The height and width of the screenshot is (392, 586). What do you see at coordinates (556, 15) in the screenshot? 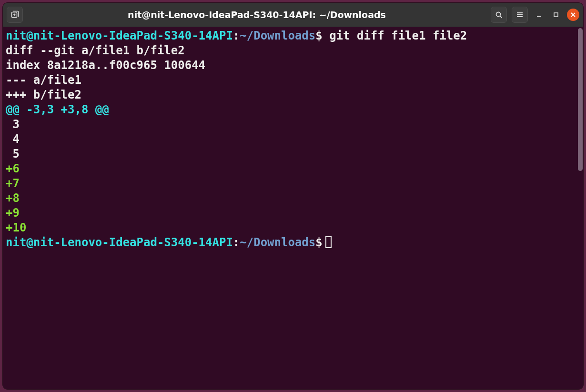
I see `maximize-button` at bounding box center [556, 15].